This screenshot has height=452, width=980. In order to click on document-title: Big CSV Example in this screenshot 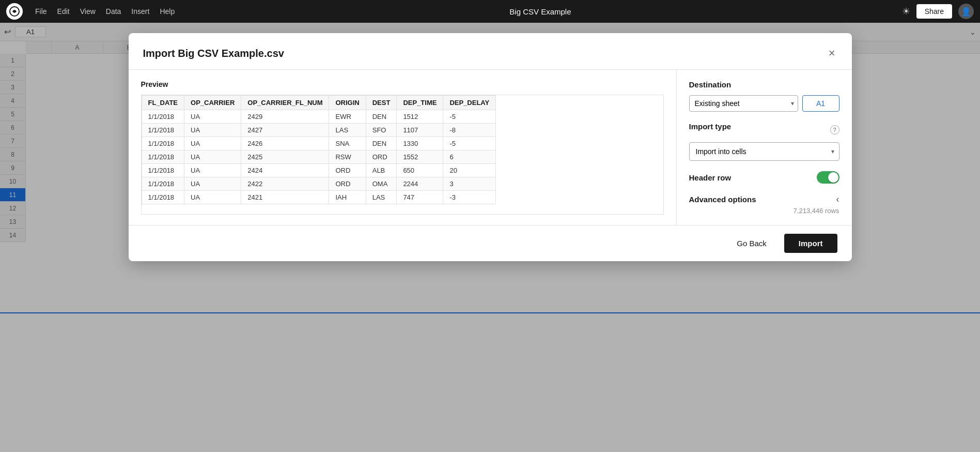, I will do `click(540, 11)`.